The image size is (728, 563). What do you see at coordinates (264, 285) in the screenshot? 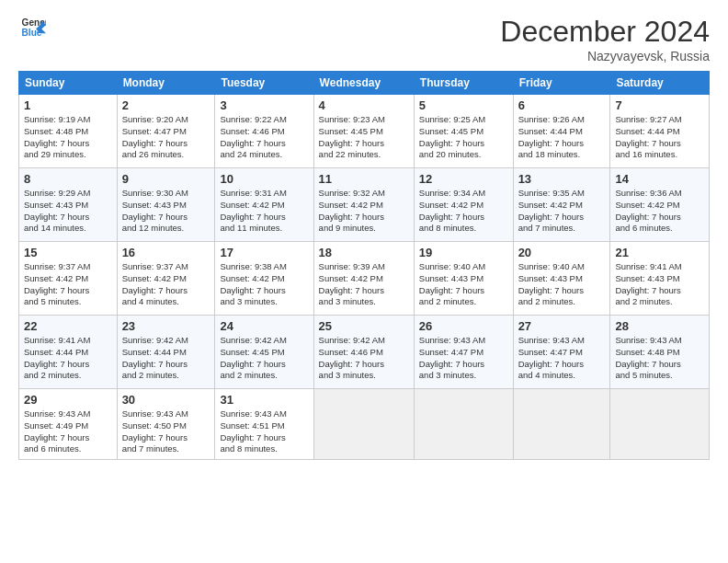
I see `day-info: Sunrise: 9:38 AM Sunset: 4:42 PM Dayligh…` at bounding box center [264, 285].